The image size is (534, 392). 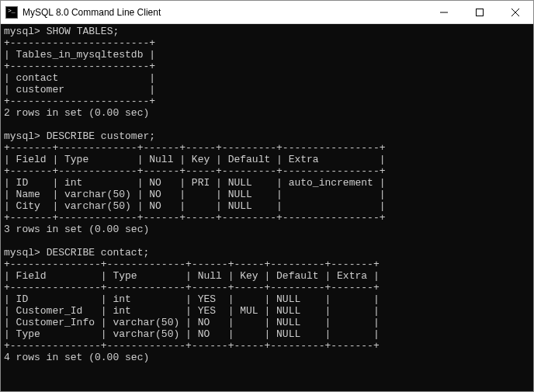 I want to click on maximize-button, so click(x=480, y=12).